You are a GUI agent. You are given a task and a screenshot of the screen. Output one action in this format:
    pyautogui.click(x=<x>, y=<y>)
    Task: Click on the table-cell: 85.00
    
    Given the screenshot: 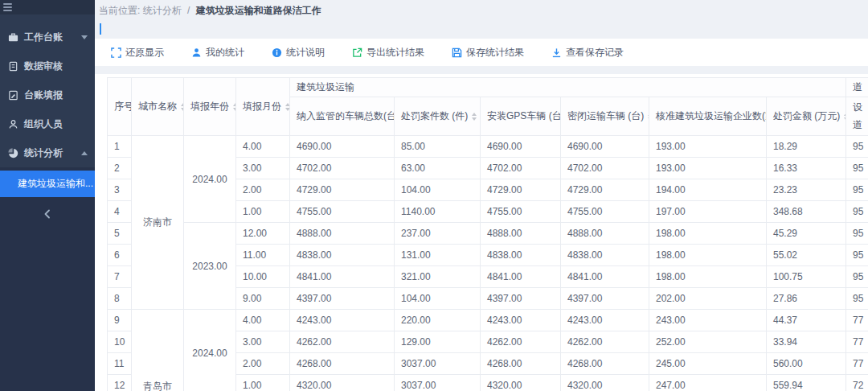 What is the action you would take?
    pyautogui.click(x=437, y=146)
    